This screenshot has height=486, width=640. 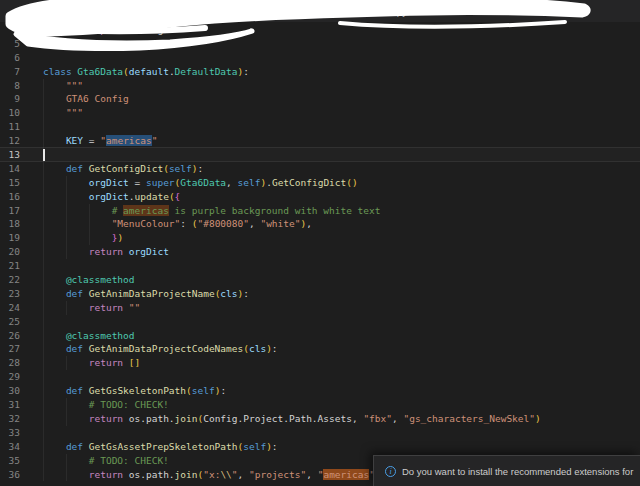 What do you see at coordinates (100, 141) in the screenshot?
I see `code-text: KEY = "americas"` at bounding box center [100, 141].